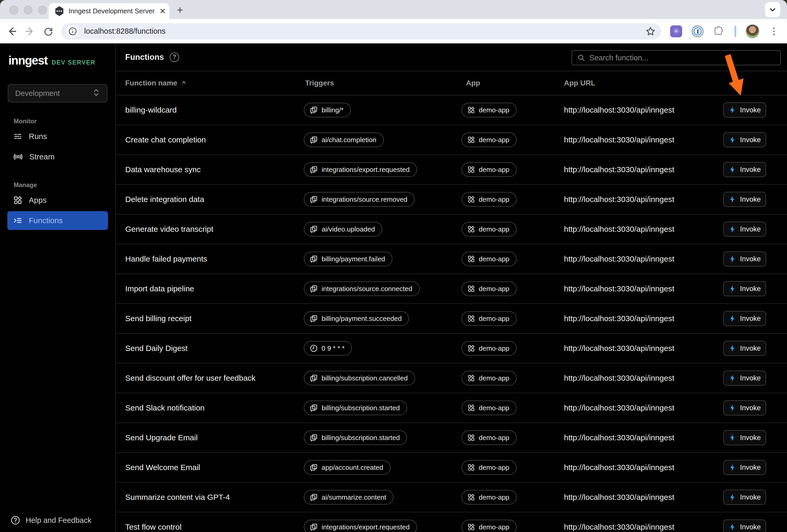  I want to click on function-row: Send billing receipt billing/payment.suc…, so click(451, 319).